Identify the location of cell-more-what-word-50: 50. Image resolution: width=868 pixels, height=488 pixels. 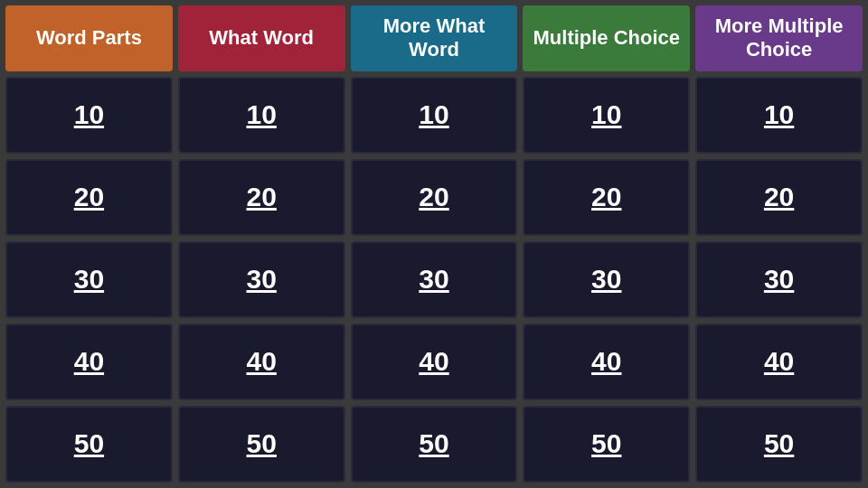
(434, 445).